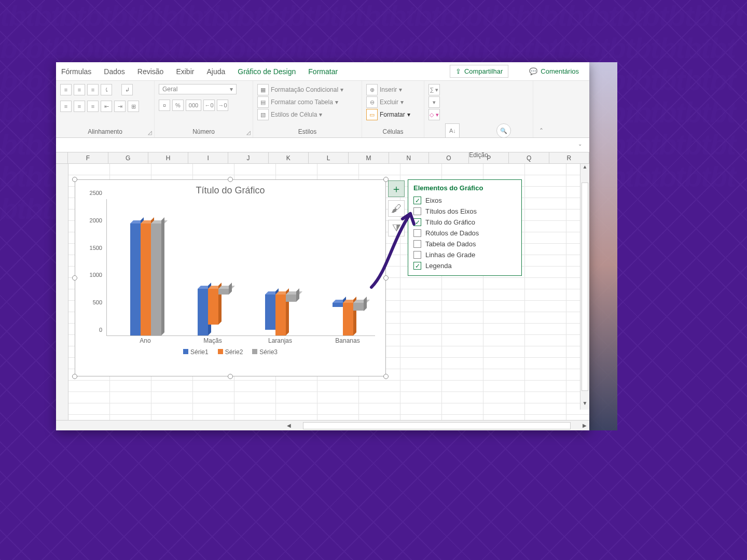  I want to click on scroll-down-icon: ▼, so click(585, 405).